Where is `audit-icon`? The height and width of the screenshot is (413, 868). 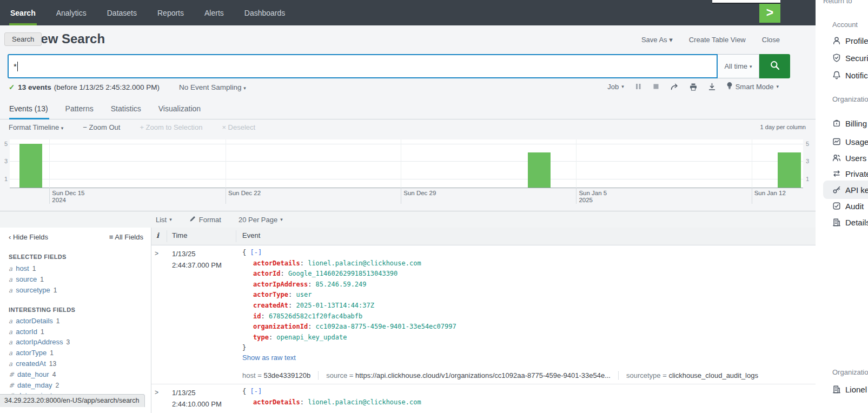
audit-icon is located at coordinates (837, 206).